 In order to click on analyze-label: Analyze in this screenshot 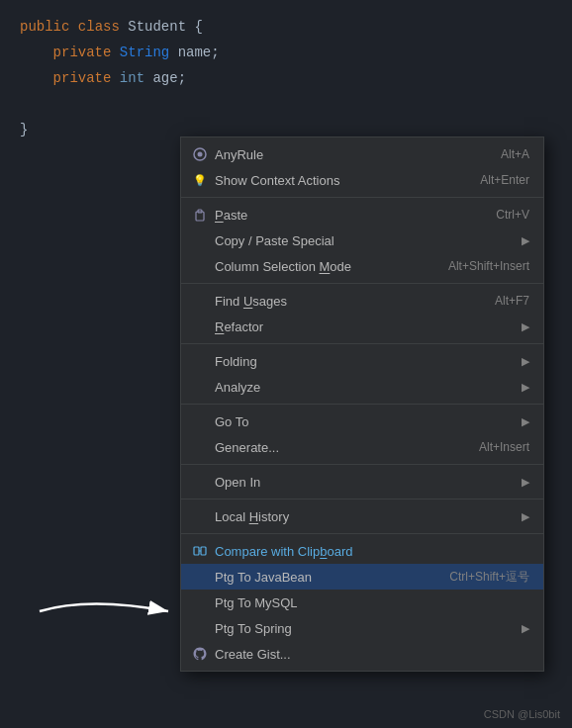, I will do `click(365, 388)`.